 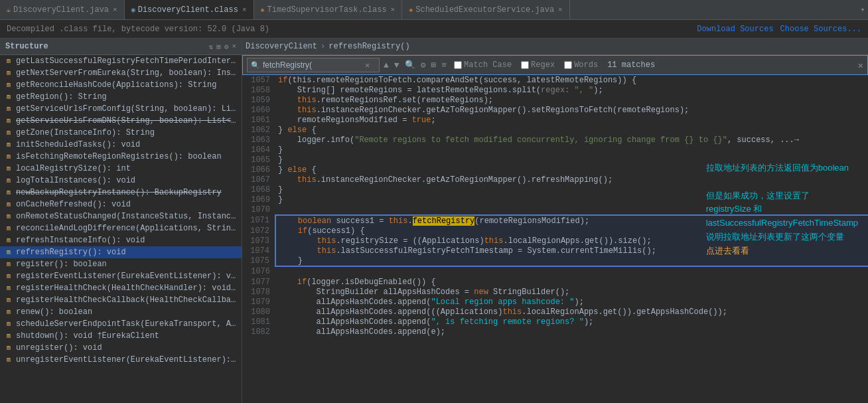 What do you see at coordinates (121, 300) in the screenshot?
I see `list-item: m registerHealthCheckCallback(HealthChec…` at bounding box center [121, 300].